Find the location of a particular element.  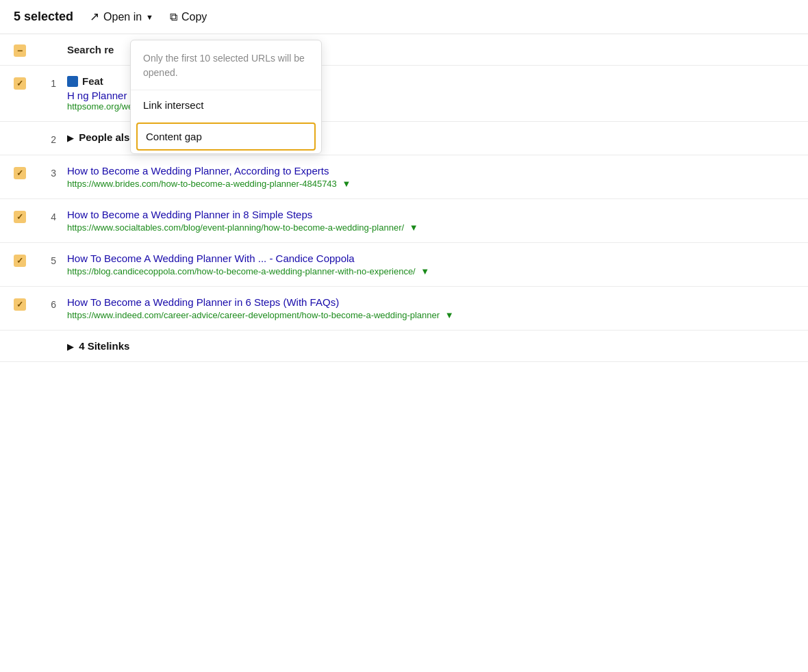

row-3-title: How to Become a Wedding Planner, Accordi… is located at coordinates (431, 171).